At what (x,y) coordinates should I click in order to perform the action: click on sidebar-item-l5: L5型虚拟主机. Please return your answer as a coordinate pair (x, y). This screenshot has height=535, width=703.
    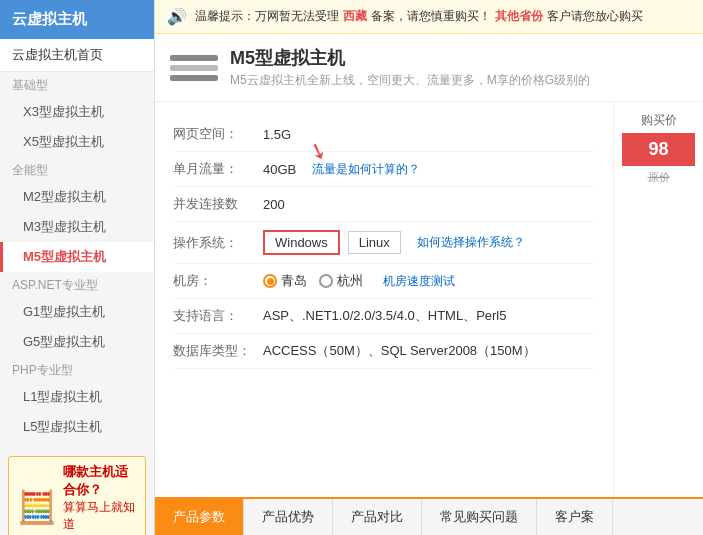
    Looking at the image, I should click on (77, 427).